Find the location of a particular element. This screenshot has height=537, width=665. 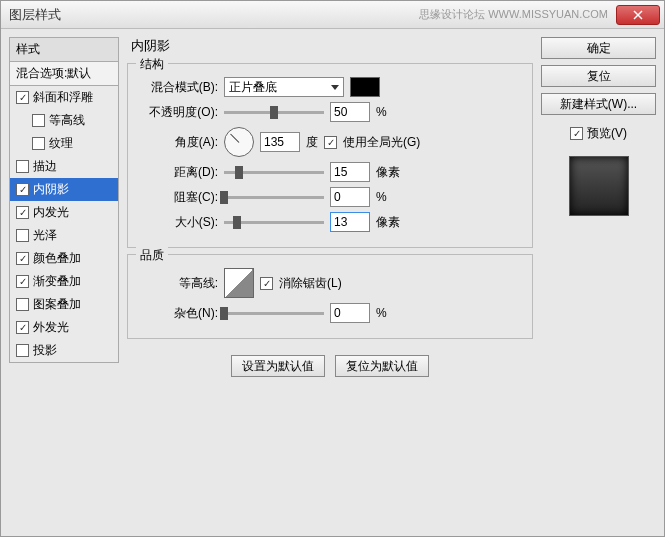

style-label: 渐变叠加 is located at coordinates (57, 282).